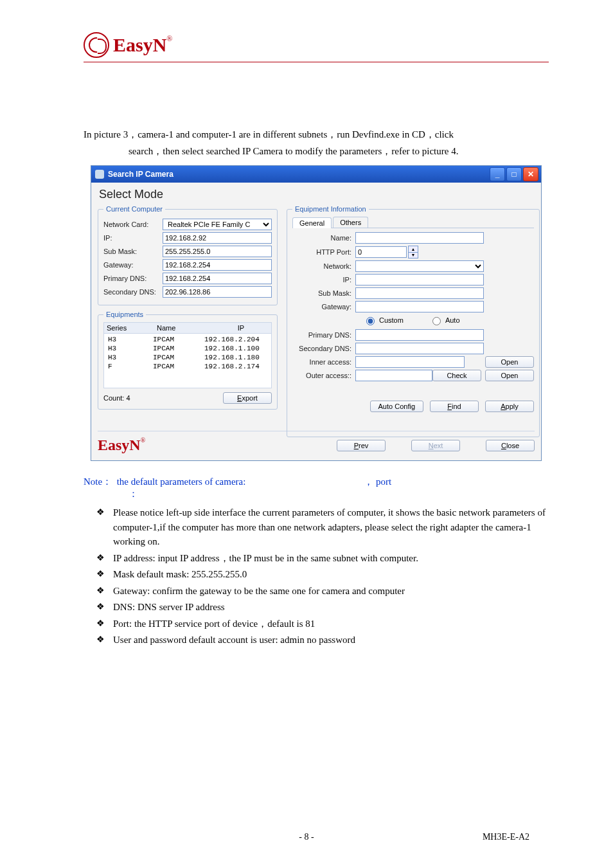 Image resolution: width=613 pixels, height=868 pixels. Describe the element at coordinates (420, 238) in the screenshot. I see `eq-name-input` at that location.